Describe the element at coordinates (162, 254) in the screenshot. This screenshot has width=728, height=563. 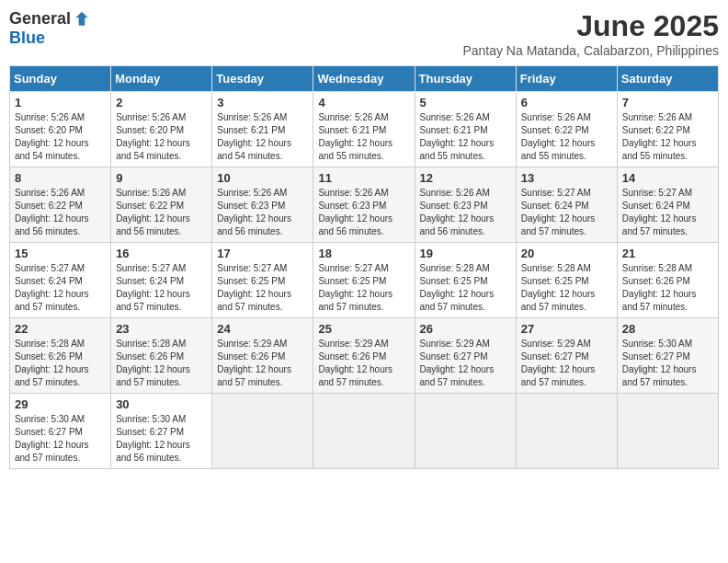
I see `day-number: 16` at that location.